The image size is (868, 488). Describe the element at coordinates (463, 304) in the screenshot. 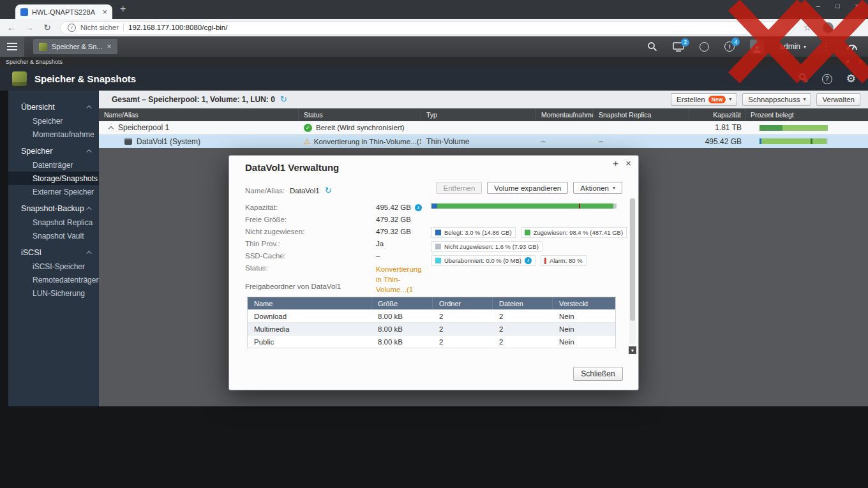

I see `shares-col-ordner: Ordner` at that location.